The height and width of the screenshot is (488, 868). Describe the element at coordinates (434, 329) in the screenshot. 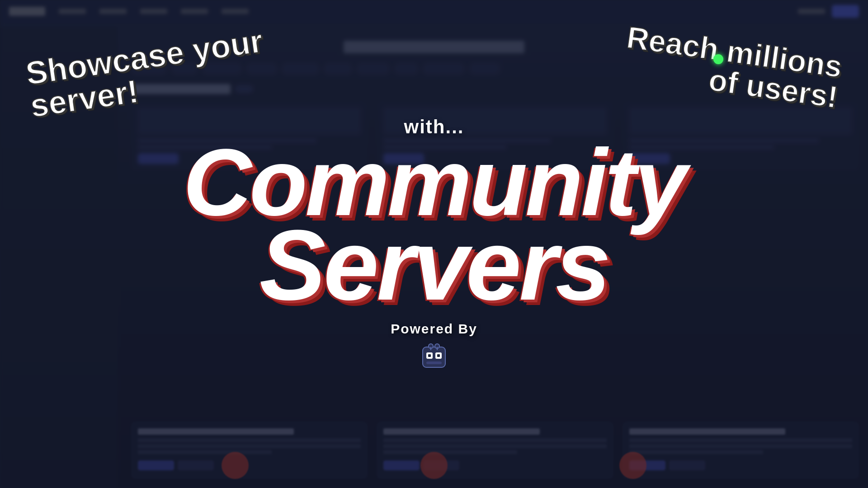

I see `powered-by-label: Powered By` at that location.